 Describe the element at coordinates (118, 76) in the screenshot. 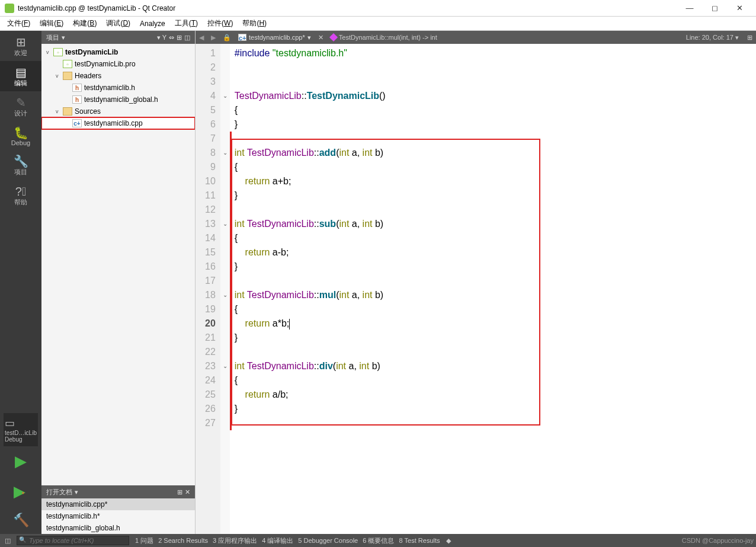

I see `tree-item: vHeaders` at that location.